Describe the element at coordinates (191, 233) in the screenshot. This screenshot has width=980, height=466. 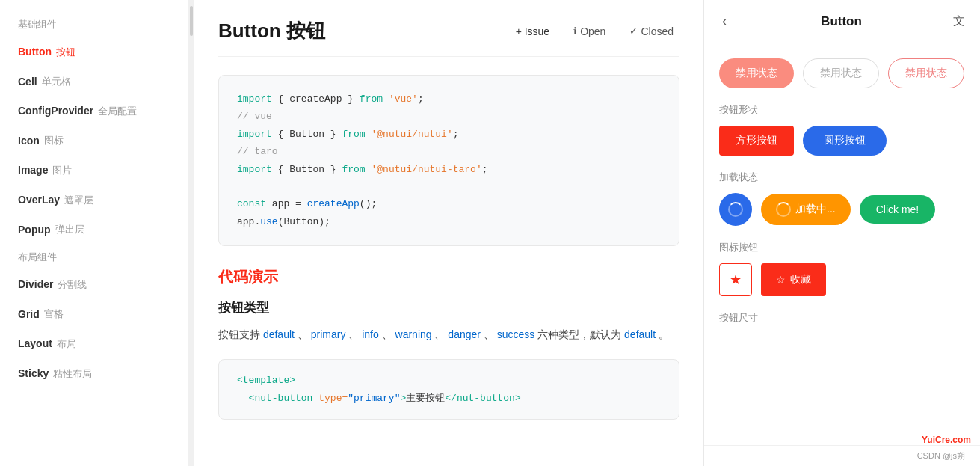
I see `scroll-indicator` at that location.